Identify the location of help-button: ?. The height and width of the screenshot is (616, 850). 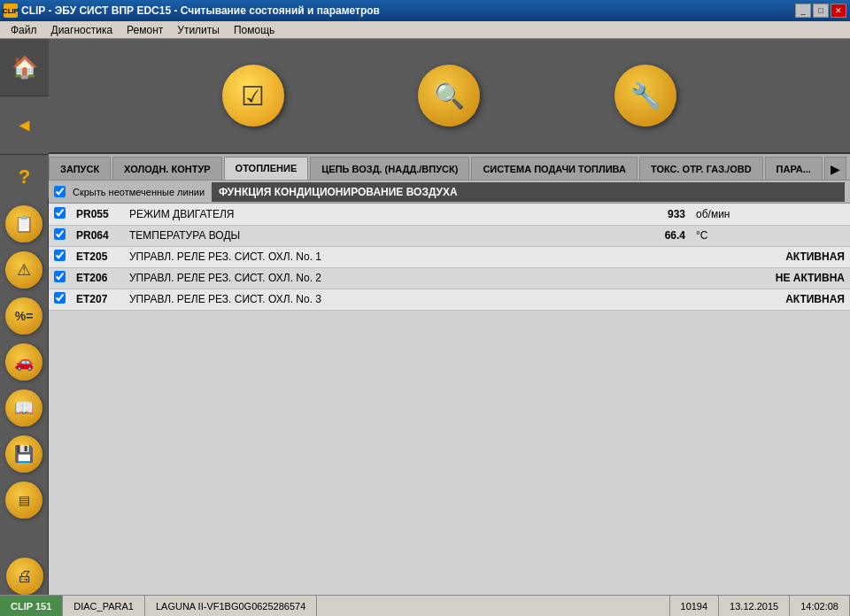
(25, 176).